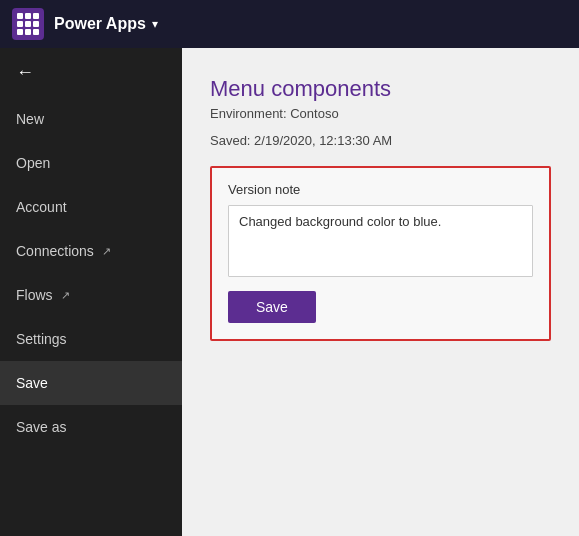 This screenshot has height=536, width=579. What do you see at coordinates (30, 119) in the screenshot?
I see `sidebar-item-label-new: New` at bounding box center [30, 119].